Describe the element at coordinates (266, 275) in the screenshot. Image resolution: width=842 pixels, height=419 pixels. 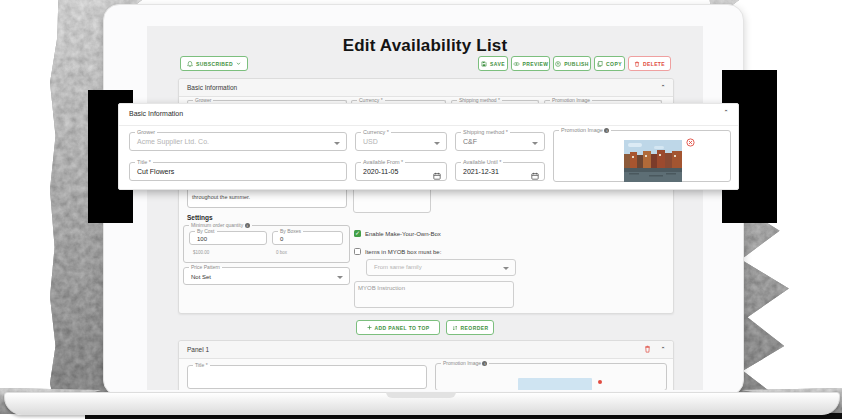
I see `price-pattern-select: Price Pattern Not Set` at that location.